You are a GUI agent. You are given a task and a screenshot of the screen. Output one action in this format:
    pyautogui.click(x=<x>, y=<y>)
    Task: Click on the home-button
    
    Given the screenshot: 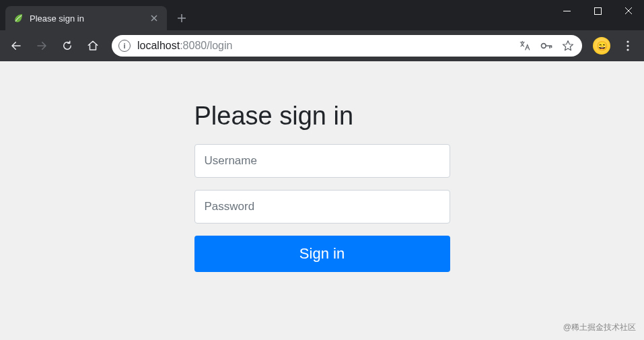 What is the action you would take?
    pyautogui.click(x=93, y=46)
    